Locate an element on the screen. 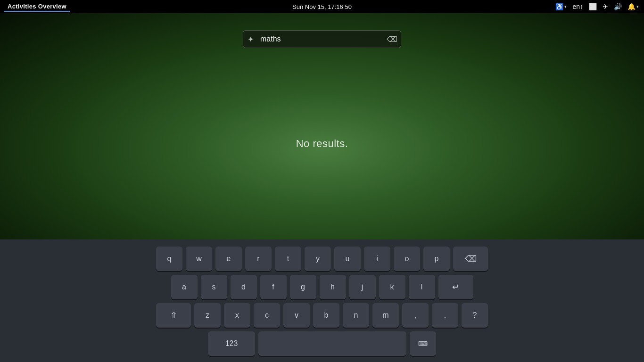  key-g: g is located at coordinates (303, 287).